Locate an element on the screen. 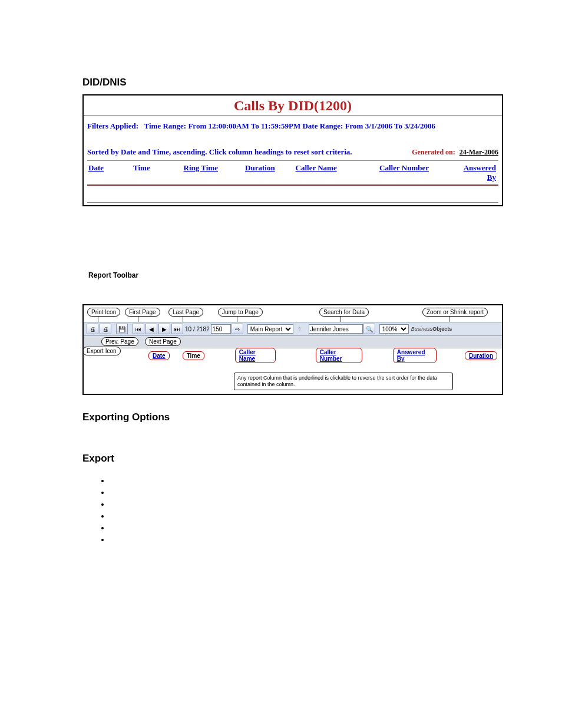 This screenshot has height=728, width=562. diagram-col-caller-number: Caller Number is located at coordinates (339, 355).